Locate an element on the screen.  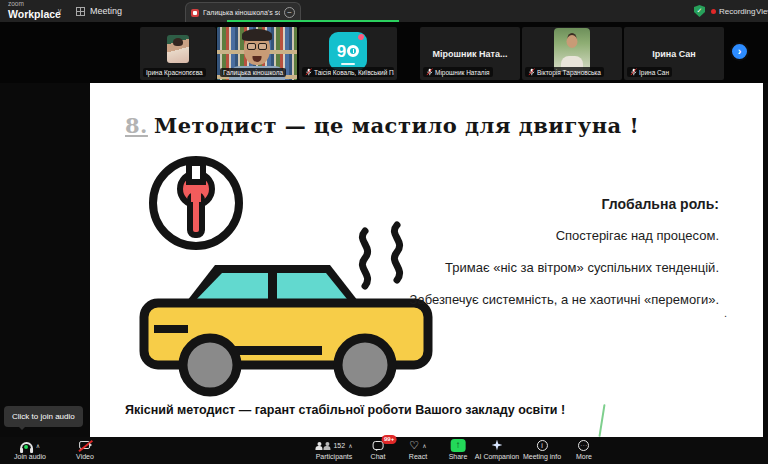
slide-footer: Якісний методист — гарант стабільної роб… is located at coordinates (345, 410).